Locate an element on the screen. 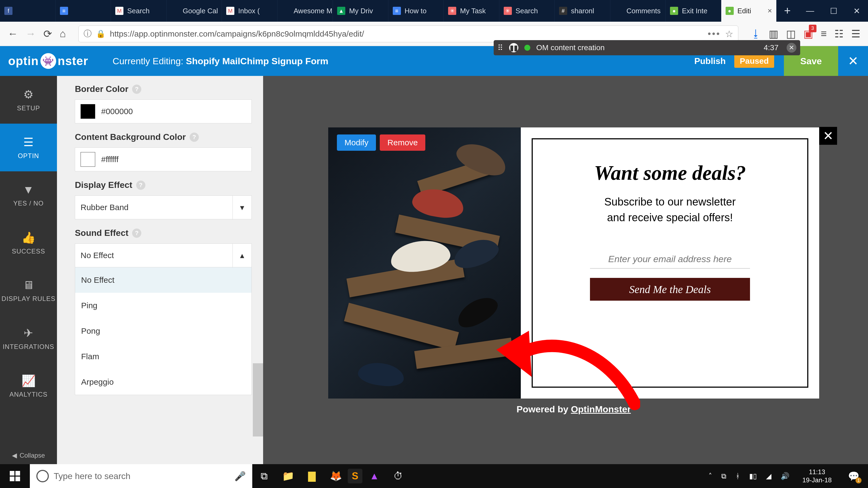  screen-recorder-bar: ⠿ ▮▮ OM content creation 4:37 ✕ is located at coordinates (647, 48).